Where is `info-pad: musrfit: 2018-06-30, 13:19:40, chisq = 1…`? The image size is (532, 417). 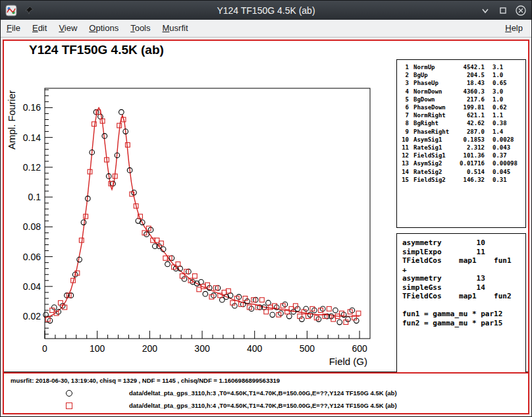
info-pad: musrfit: 2018-06-30, 13:19:40, chisq = 1… is located at coordinates (266, 393).